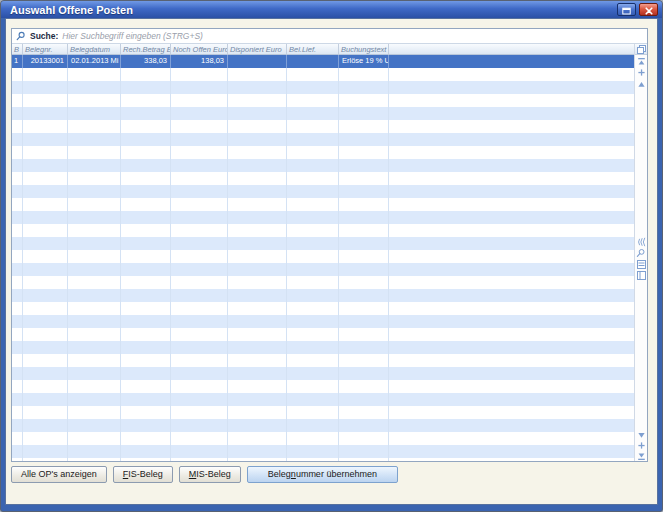 This screenshot has width=663, height=512. What do you see at coordinates (642, 456) in the screenshot?
I see `scroll-bottom-button` at bounding box center [642, 456].